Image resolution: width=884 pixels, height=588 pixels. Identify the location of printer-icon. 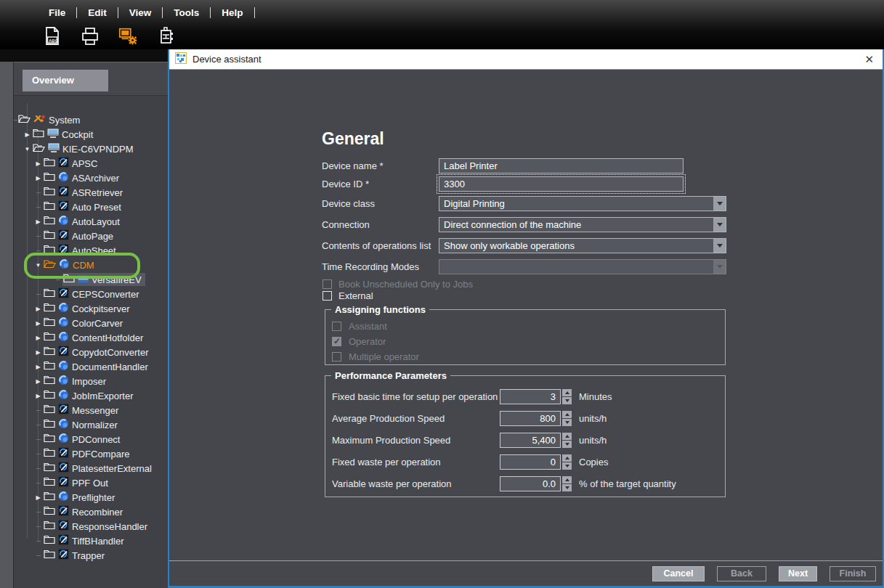
(90, 36).